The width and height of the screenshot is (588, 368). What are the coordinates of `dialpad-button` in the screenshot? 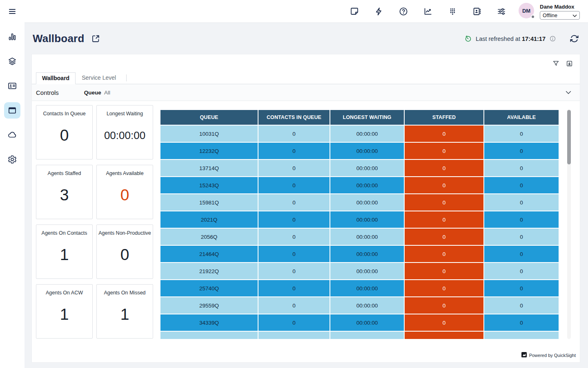 It's located at (452, 11).